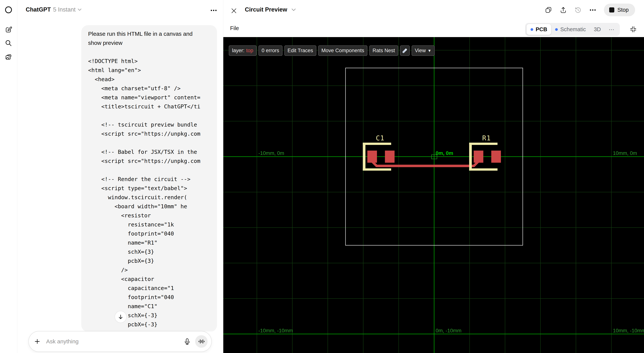 The width and height of the screenshot is (644, 353). What do you see at coordinates (548, 10) in the screenshot?
I see `copy-icon` at bounding box center [548, 10].